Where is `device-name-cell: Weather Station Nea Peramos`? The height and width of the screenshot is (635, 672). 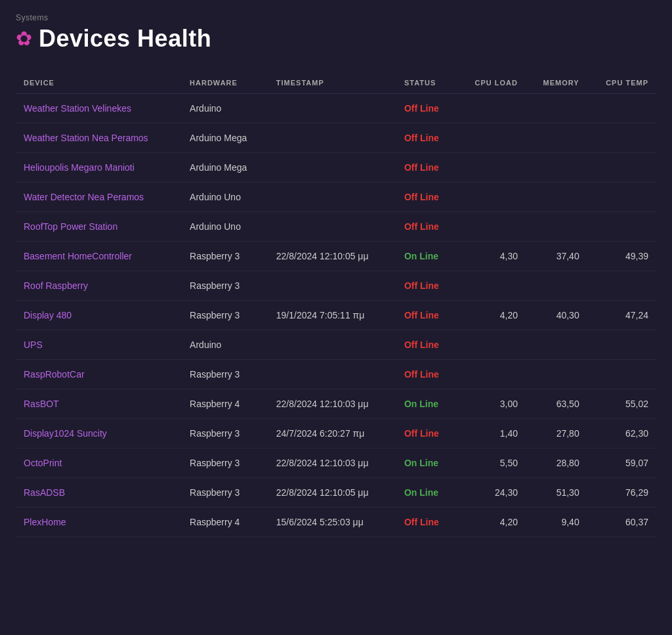
device-name-cell: Weather Station Nea Peramos is located at coordinates (98, 138).